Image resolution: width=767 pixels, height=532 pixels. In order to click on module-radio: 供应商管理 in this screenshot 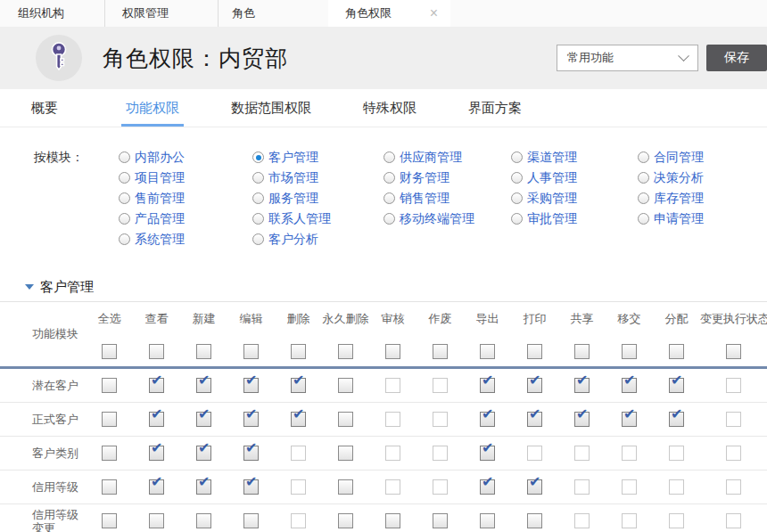, I will do `click(448, 157)`.